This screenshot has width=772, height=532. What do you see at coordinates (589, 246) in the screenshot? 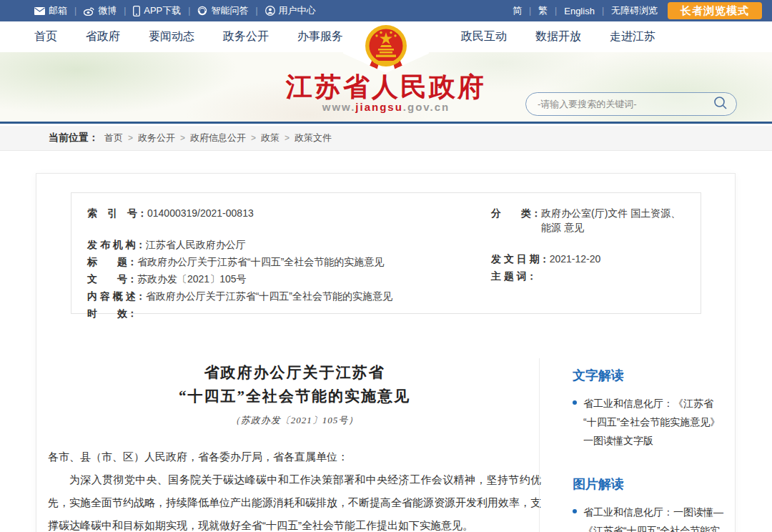
I see `meta-right-column: 分 类： 政府办公室(厅)文件 国土资源、能源 意见 发 文 日 期： 2021…` at bounding box center [589, 246].